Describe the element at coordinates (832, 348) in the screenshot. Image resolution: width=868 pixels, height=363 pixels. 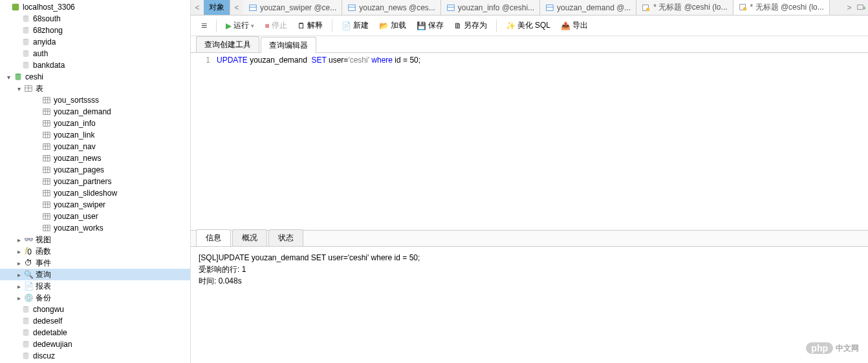
I see `watermark: php 中文网` at that location.